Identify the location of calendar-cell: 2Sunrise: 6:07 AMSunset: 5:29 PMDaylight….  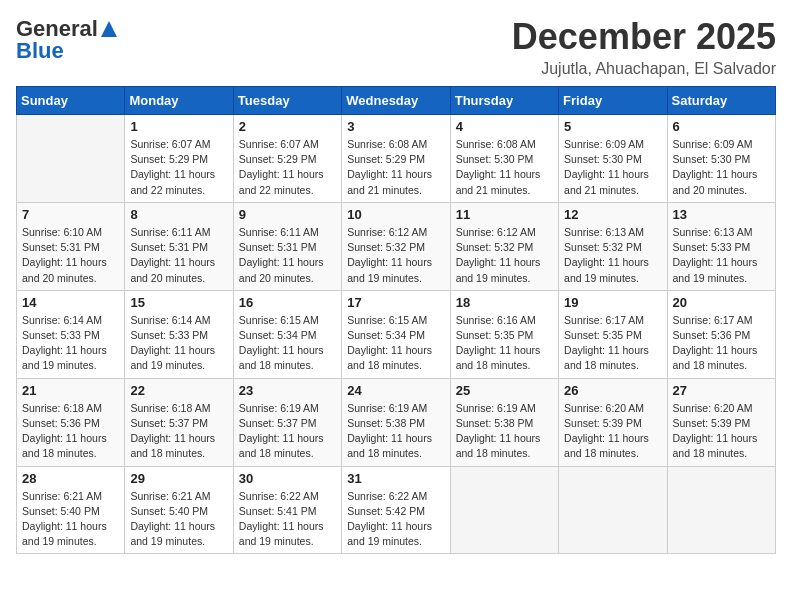
(287, 159).